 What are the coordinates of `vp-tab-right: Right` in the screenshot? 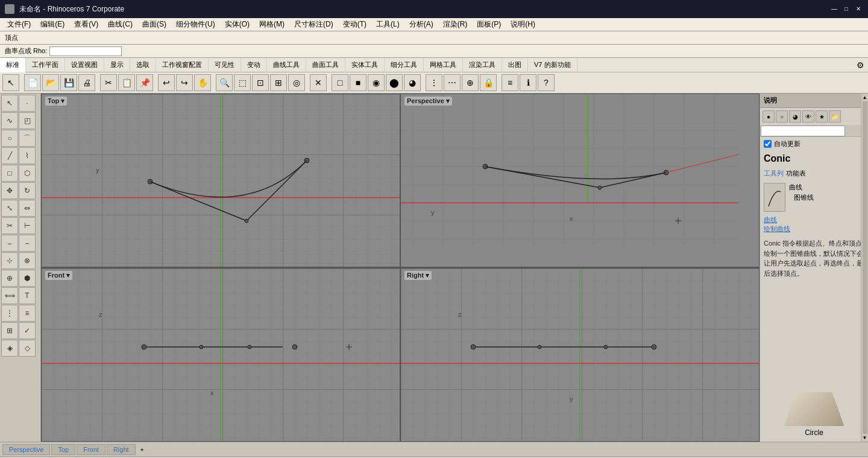 It's located at (121, 450).